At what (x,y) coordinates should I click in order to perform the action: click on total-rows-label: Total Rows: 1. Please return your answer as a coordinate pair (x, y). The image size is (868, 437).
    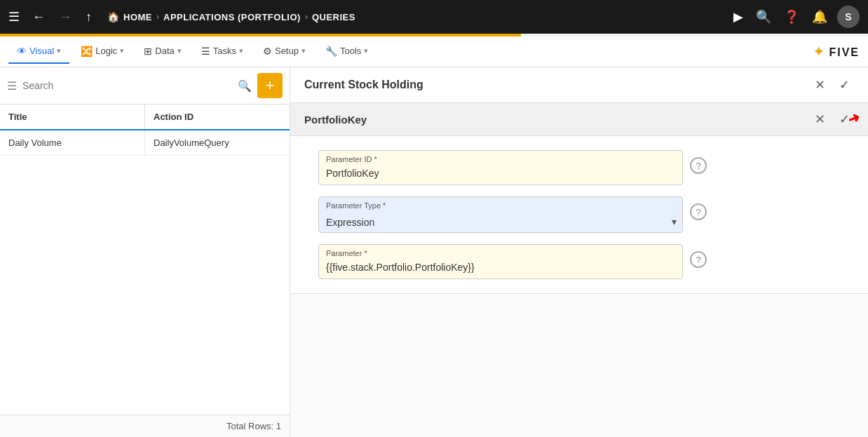
    Looking at the image, I should click on (254, 426).